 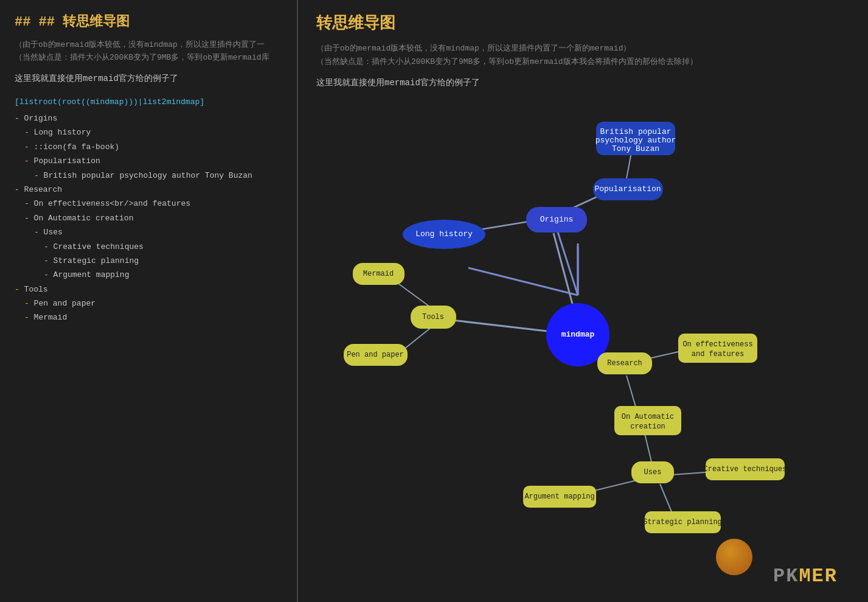 I want to click on code-line: - Long history, so click(x=148, y=133).